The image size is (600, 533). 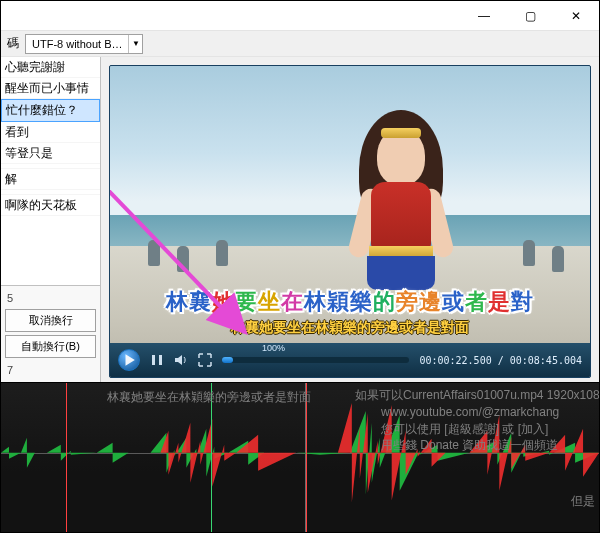 I want to click on seg-start-marker, so click(x=66, y=458).